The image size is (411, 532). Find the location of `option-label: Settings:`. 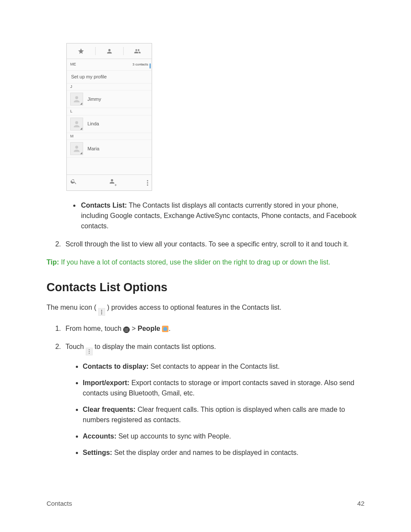

option-label: Settings: is located at coordinates (97, 452).